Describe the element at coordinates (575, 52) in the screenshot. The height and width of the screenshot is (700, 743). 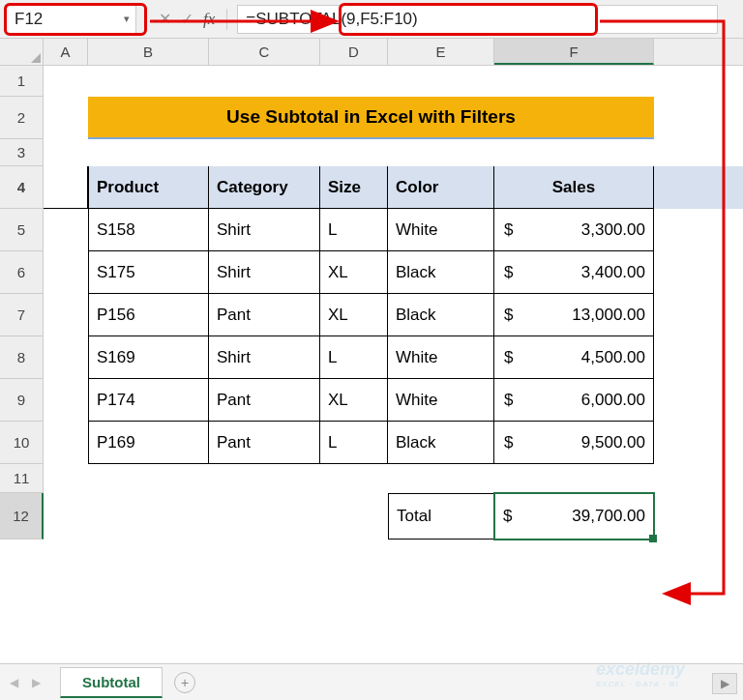
I see `col-header-f: F` at that location.